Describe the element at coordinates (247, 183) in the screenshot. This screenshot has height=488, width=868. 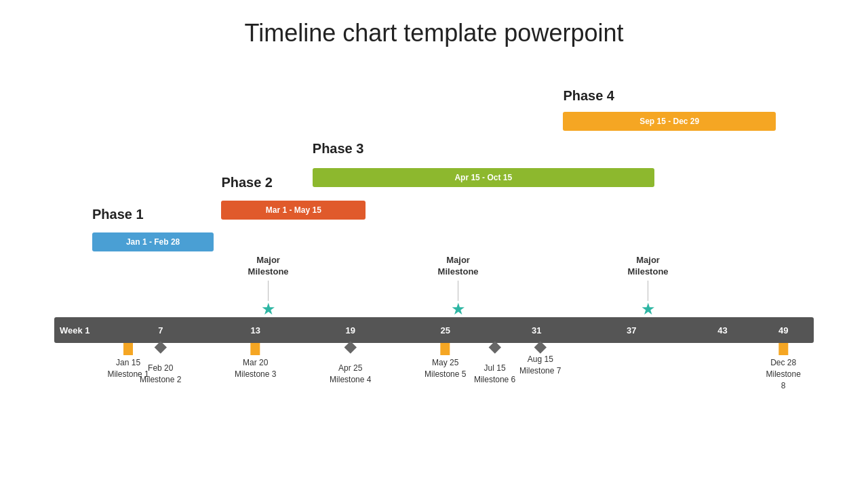
I see `phase2-label: Phase 2` at that location.